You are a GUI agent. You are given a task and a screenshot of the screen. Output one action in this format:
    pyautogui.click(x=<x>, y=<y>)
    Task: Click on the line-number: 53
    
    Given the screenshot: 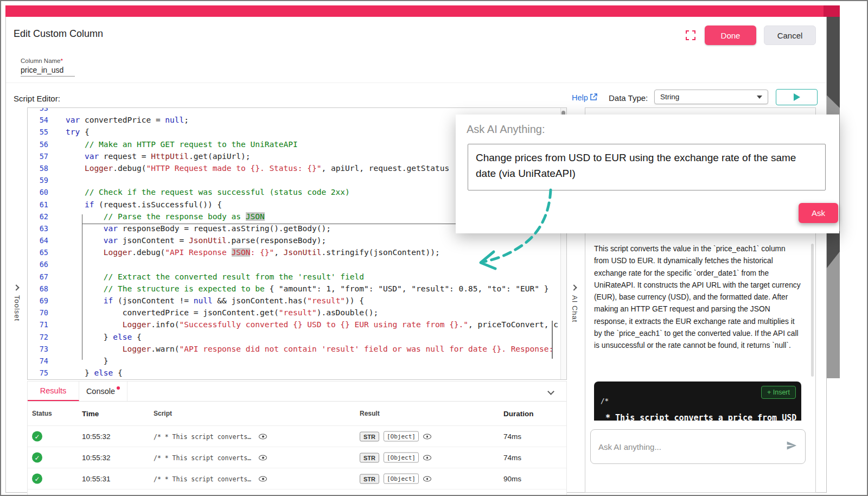 What is the action you would take?
    pyautogui.click(x=41, y=111)
    